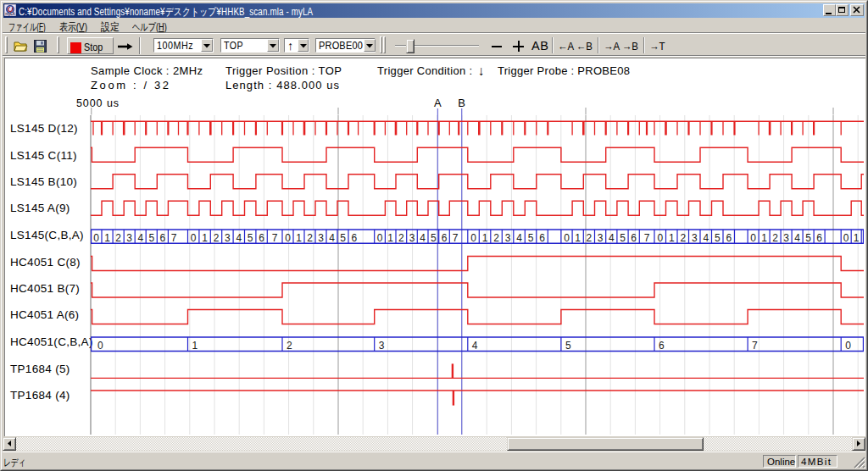 The height and width of the screenshot is (471, 868). Describe the element at coordinates (461, 103) in the screenshot. I see `svg-text: B` at that location.